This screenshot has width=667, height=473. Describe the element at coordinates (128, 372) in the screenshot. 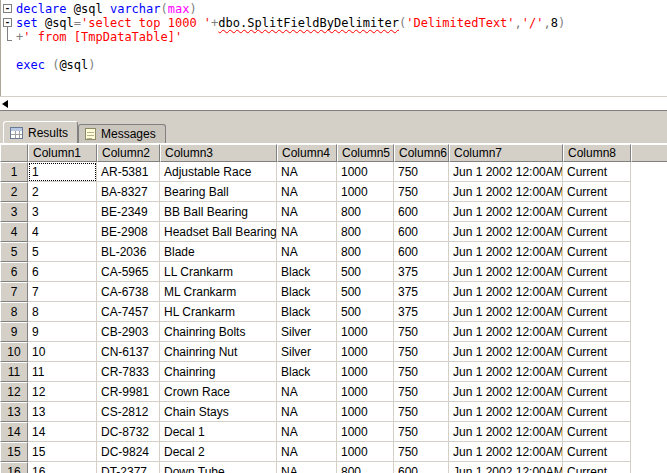

I see `cell: CR-7833` at that location.